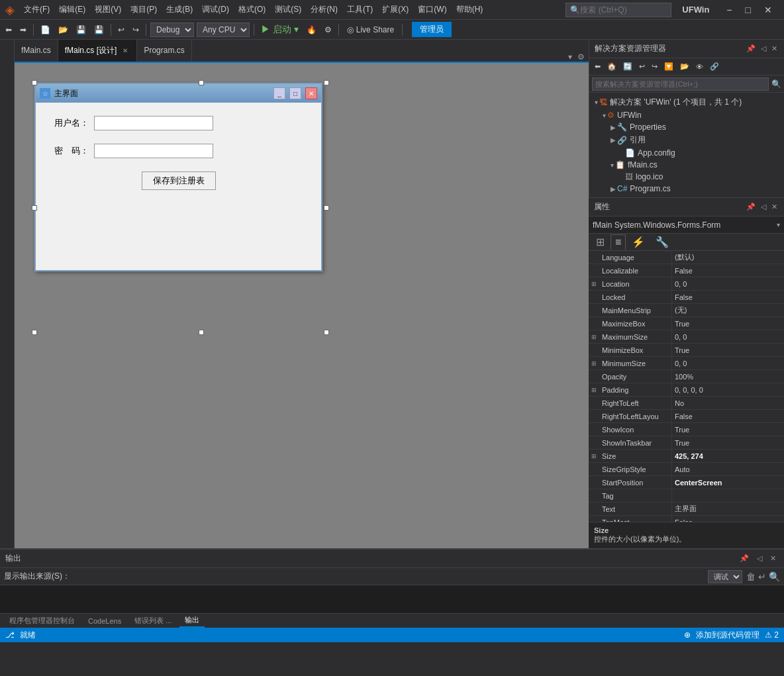 Image resolution: width=784 pixels, height=676 pixels. Describe the element at coordinates (98, 50) in the screenshot. I see `tab-fmain-design: fMain.cs [设计] ✕` at that location.